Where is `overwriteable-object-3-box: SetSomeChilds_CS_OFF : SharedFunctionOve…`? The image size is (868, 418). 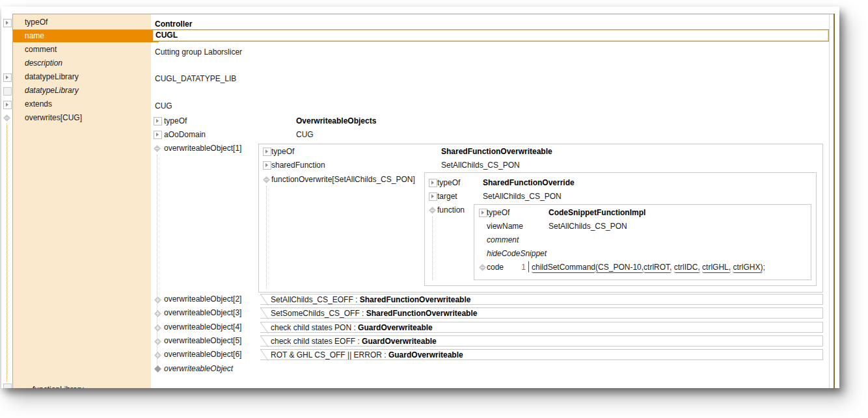
overwriteable-object-3-box: SetSomeChilds_CS_OFF : SharedFunctionOve… is located at coordinates (541, 313).